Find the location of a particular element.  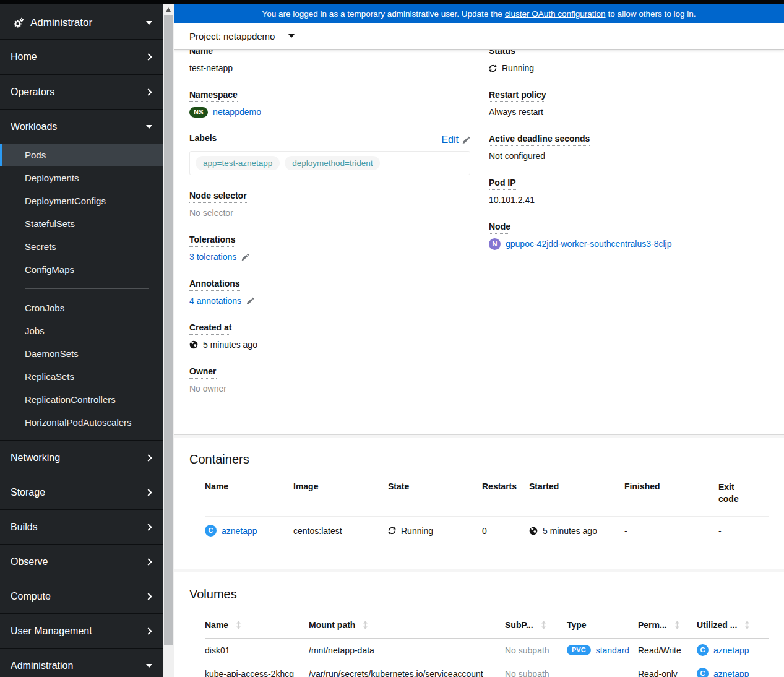

col-utilized-label: Utilized ... is located at coordinates (717, 625).